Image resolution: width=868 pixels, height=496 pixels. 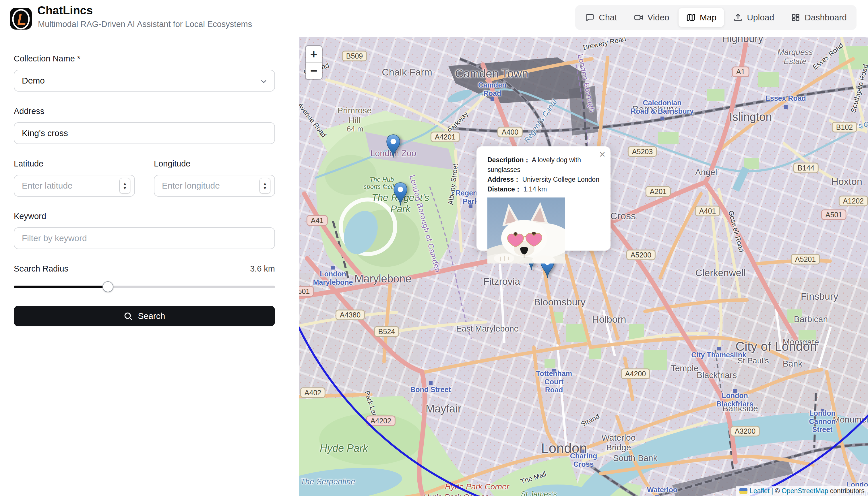 I want to click on popup-address-row: Address： University College London, so click(x=545, y=179).